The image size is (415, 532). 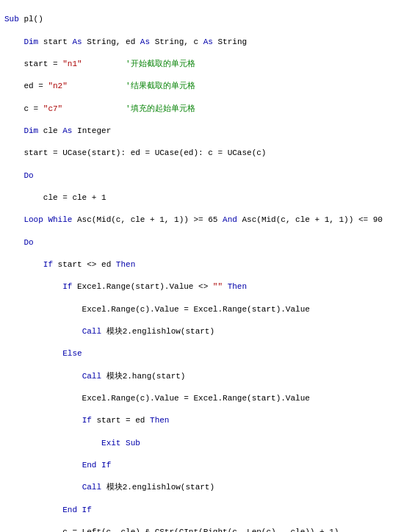 What do you see at coordinates (207, 109) in the screenshot?
I see `line-5: c = "c7" '填充的起始单元格` at bounding box center [207, 109].